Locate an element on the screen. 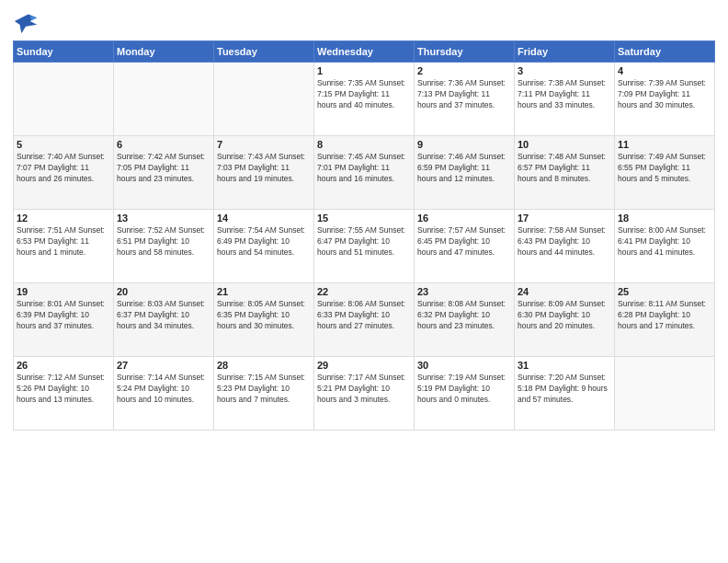 This screenshot has width=728, height=563. day-info: Sunrise: 7:43 AM Sunset: 7:03 PM Dayligh… is located at coordinates (264, 168).